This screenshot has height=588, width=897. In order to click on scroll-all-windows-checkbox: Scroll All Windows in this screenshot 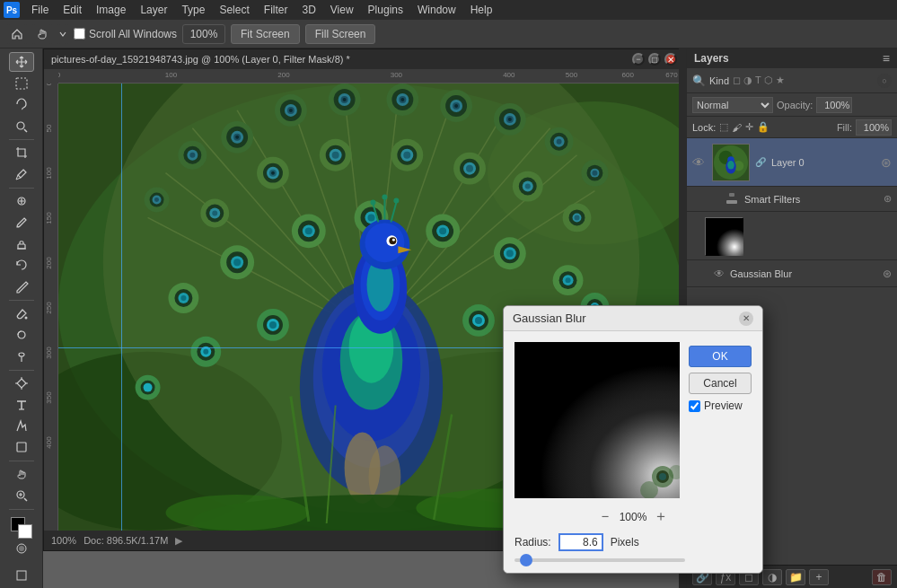, I will do `click(126, 34)`.